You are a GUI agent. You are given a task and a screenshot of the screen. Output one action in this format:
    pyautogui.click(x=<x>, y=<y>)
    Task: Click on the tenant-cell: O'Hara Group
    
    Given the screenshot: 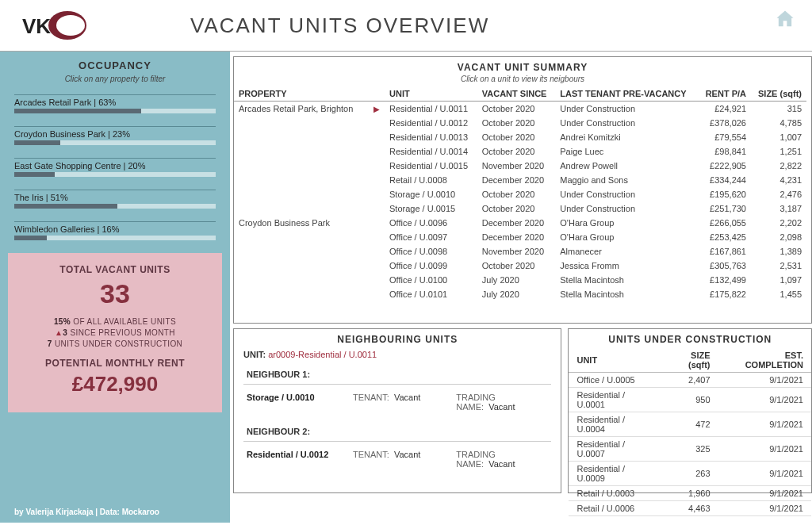 What is the action you would take?
    pyautogui.click(x=626, y=223)
    